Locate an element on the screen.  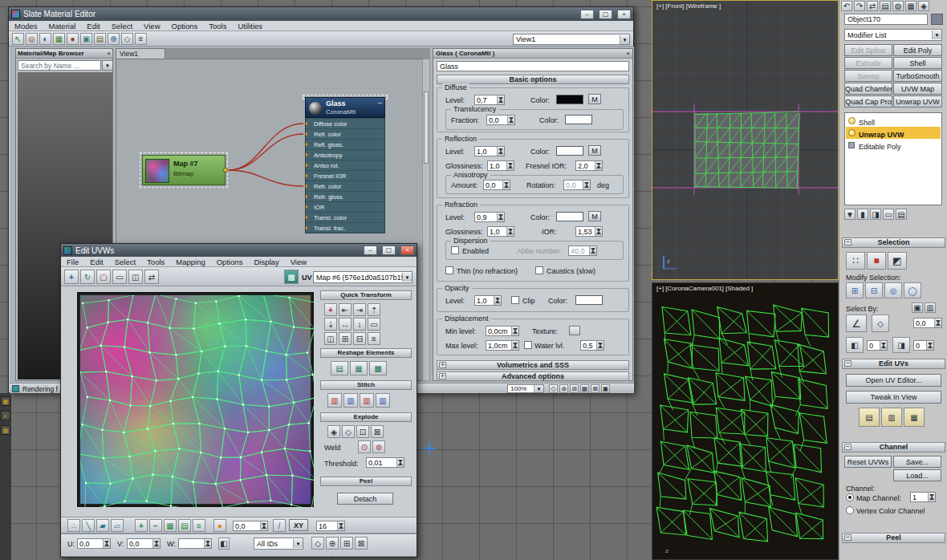
align-icon: ▦ is located at coordinates (911, 6).